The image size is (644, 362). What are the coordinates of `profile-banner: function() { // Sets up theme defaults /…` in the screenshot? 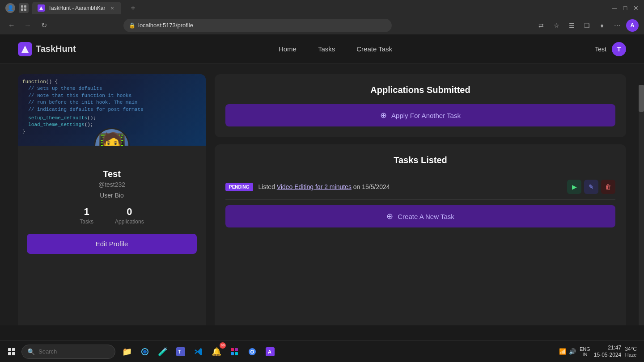 It's located at (112, 110).